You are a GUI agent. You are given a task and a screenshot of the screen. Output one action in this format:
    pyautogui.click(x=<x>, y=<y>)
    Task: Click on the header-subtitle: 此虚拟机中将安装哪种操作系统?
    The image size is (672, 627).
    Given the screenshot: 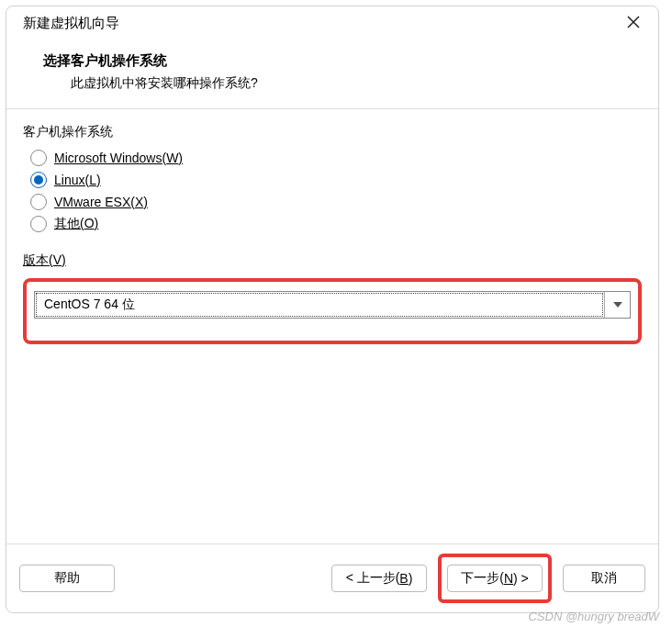 What is the action you would take?
    pyautogui.click(x=342, y=84)
    